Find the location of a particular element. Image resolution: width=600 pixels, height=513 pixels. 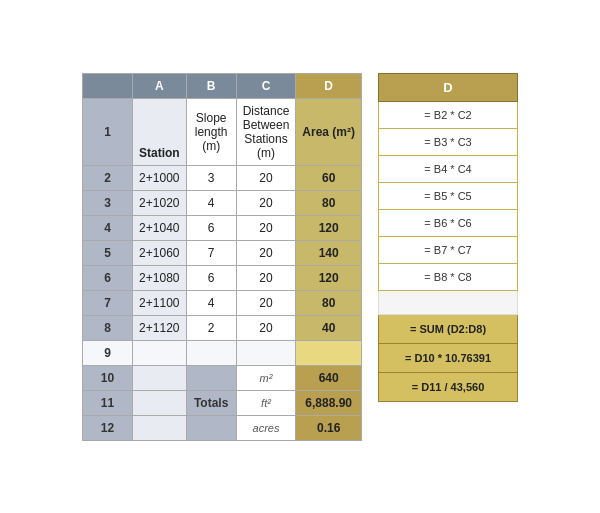

col-header-a: A is located at coordinates (159, 86).